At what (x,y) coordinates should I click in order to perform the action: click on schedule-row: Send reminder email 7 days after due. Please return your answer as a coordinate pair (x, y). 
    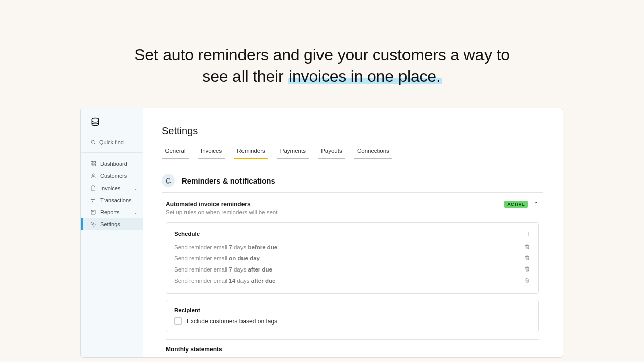
    Looking at the image, I should click on (352, 269).